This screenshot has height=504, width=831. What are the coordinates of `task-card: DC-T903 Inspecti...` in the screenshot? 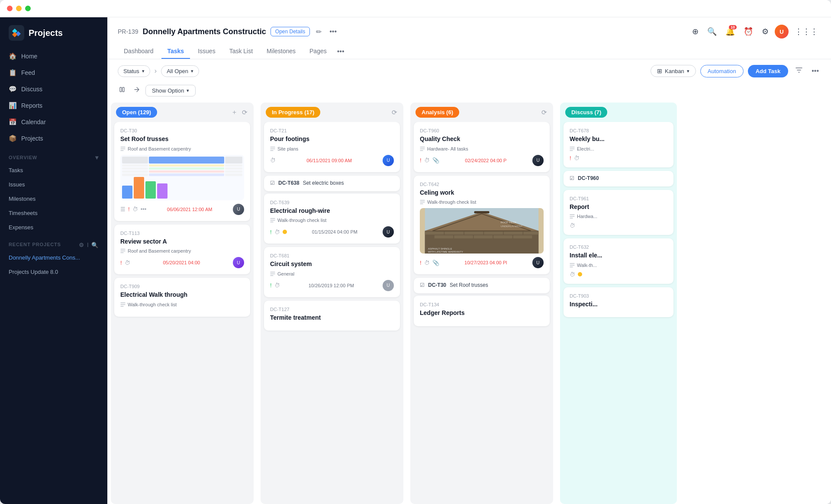 It's located at (618, 302).